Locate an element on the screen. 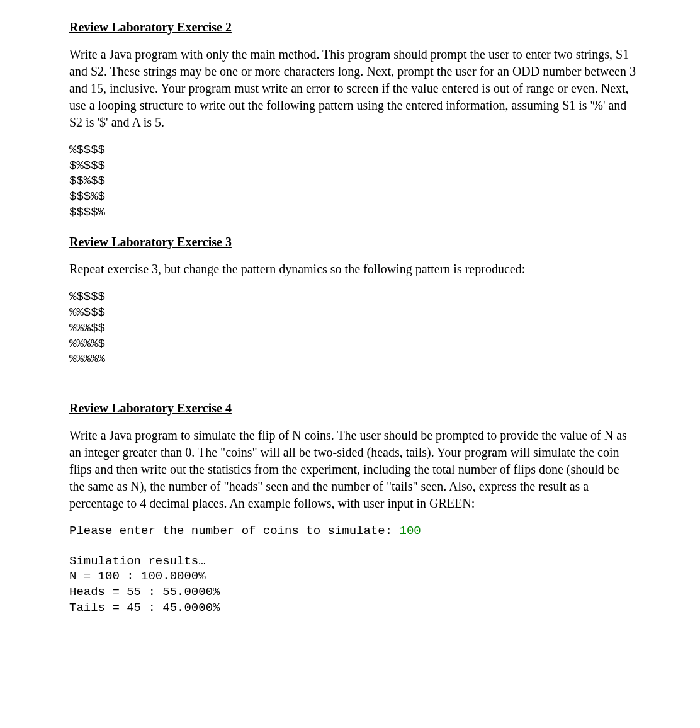  exercise-4-paragraph: Write a Java program to simulate the fli… is located at coordinates (353, 470).